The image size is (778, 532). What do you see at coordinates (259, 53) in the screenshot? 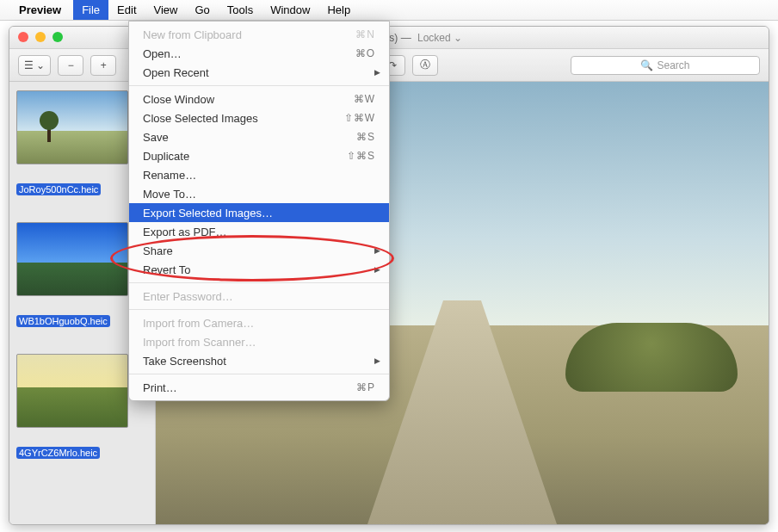
I see `menu-item-open: Open…⌘O` at bounding box center [259, 53].